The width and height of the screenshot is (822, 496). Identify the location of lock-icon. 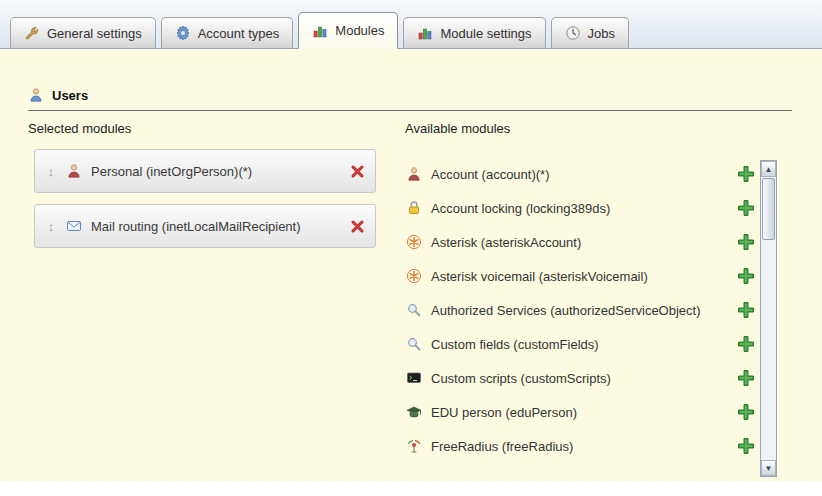
(414, 208).